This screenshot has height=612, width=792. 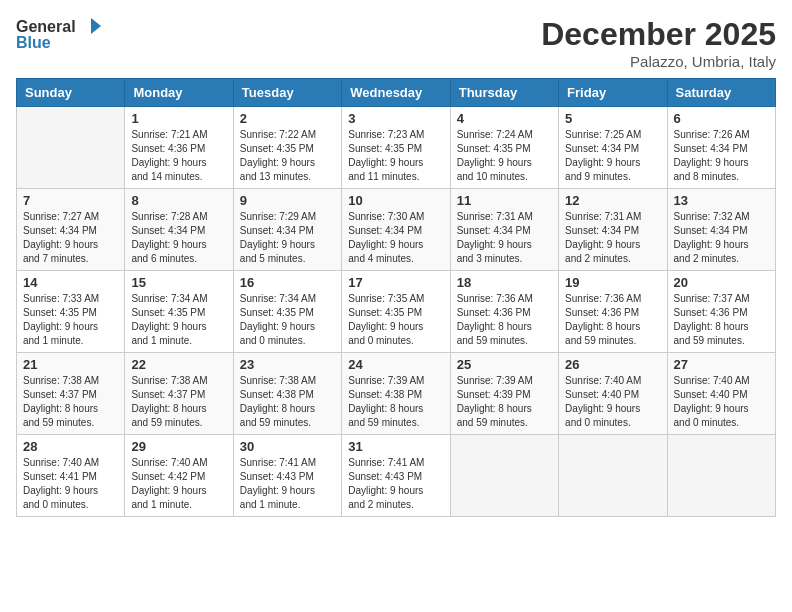 What do you see at coordinates (504, 402) in the screenshot?
I see `day-info: Sunrise: 7:39 AM Sunset: 4:39 PM Dayligh…` at bounding box center [504, 402].